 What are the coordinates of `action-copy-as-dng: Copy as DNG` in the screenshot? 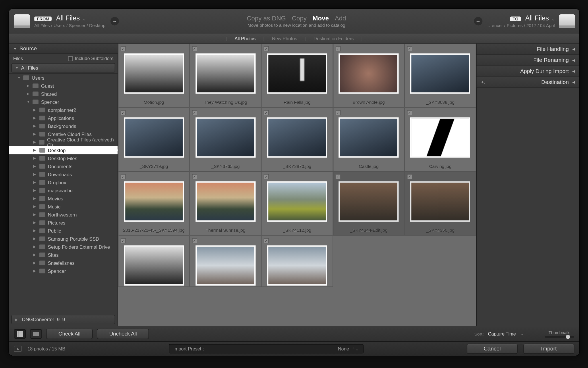 It's located at (266, 18).